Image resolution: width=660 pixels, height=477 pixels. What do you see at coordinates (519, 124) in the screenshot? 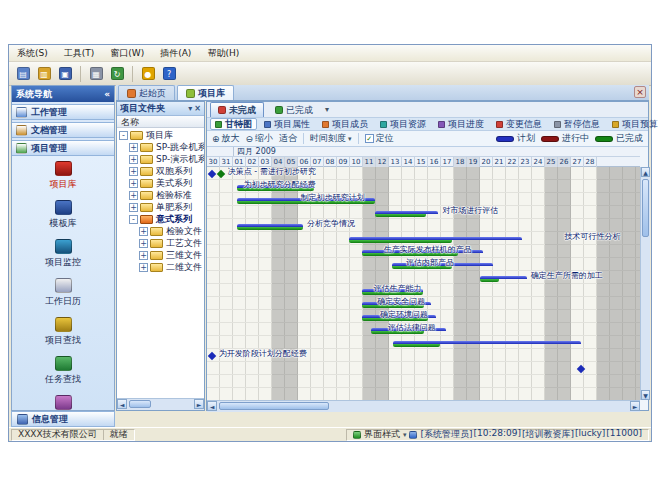
I see `subtab-changes: 变更信息` at bounding box center [519, 124].